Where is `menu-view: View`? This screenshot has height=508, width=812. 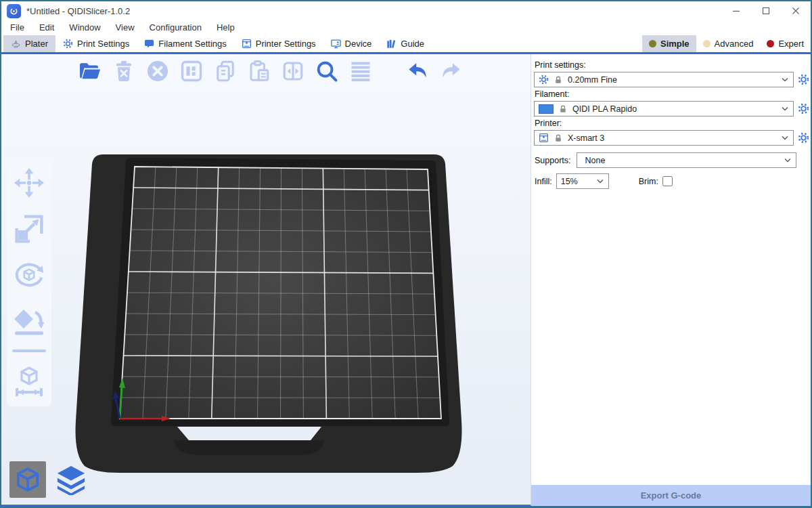
menu-view: View is located at coordinates (125, 28).